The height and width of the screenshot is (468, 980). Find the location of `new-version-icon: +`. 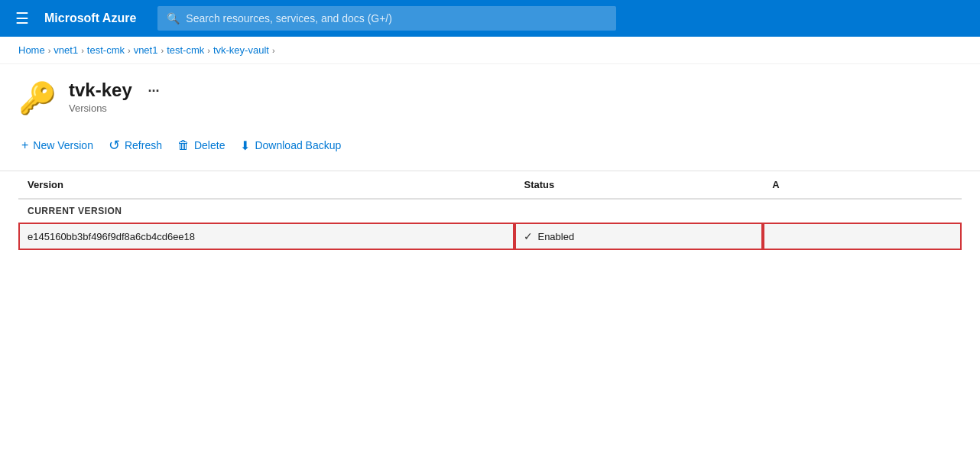

new-version-icon: + is located at coordinates (24, 145).